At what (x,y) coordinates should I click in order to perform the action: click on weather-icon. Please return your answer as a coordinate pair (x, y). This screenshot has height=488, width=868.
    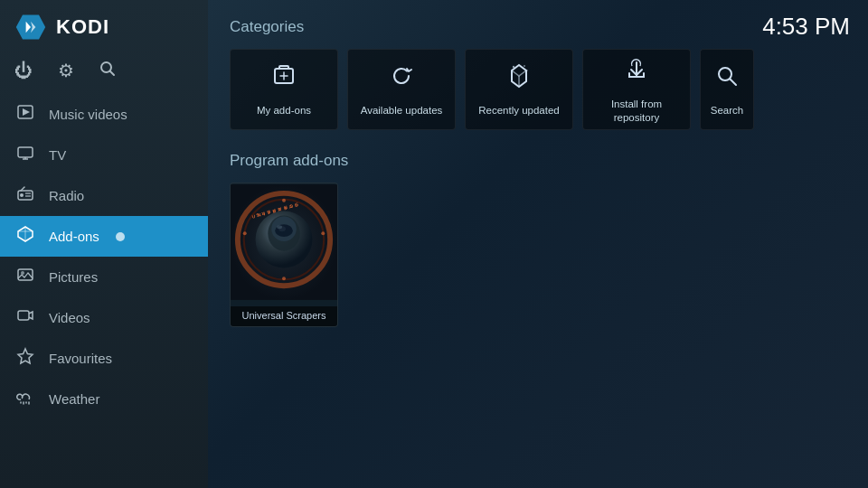
    Looking at the image, I should click on (25, 399).